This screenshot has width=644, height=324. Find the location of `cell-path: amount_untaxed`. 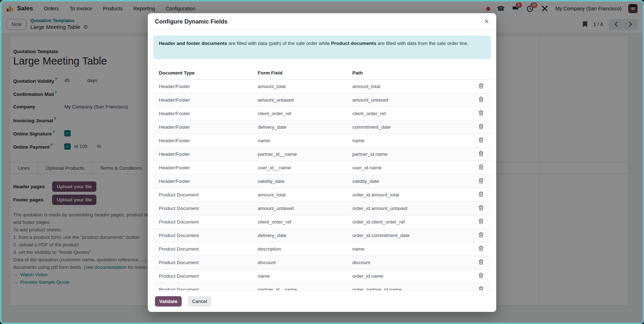

cell-path: amount_untaxed is located at coordinates (409, 100).